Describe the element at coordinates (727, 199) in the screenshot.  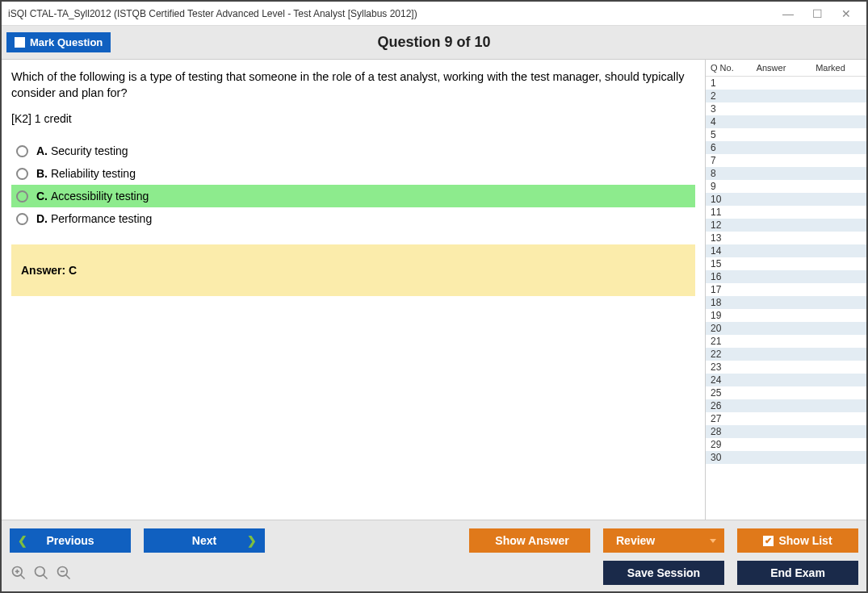
I see `row-number: 10` at that location.